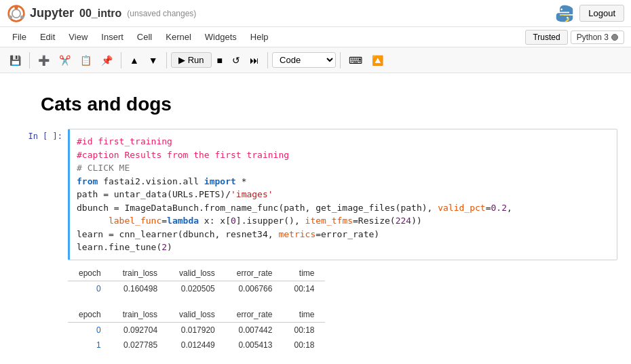 The width and height of the screenshot is (631, 364). I want to click on table1-cell-train-loss-0: 0.160498, so click(140, 289).